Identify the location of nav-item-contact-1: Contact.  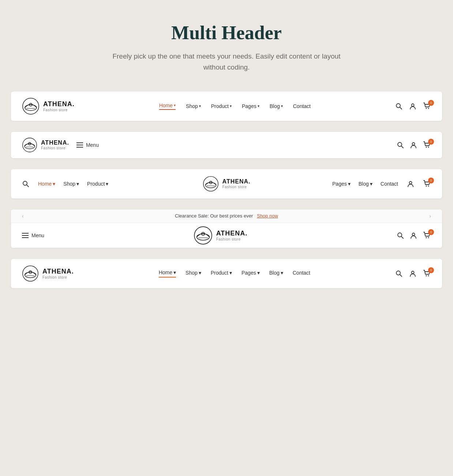
(302, 106).